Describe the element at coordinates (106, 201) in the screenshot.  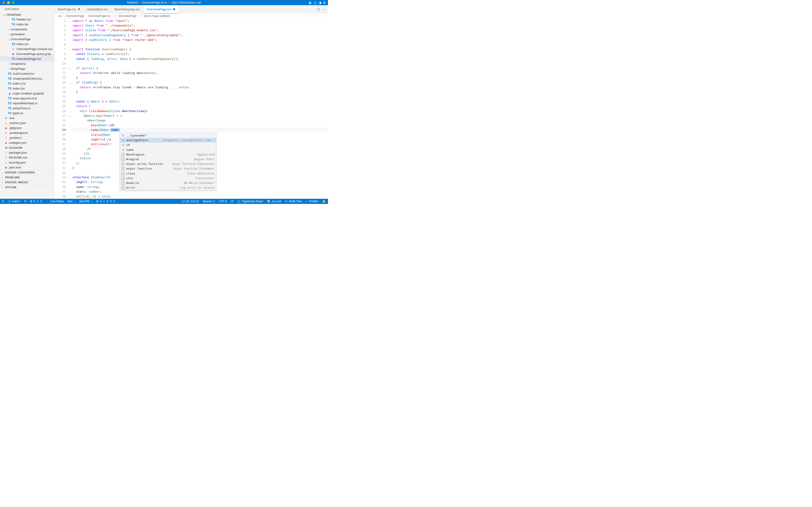
I see `diagnostics: ⊗0 ⚠0 ↻0` at that location.